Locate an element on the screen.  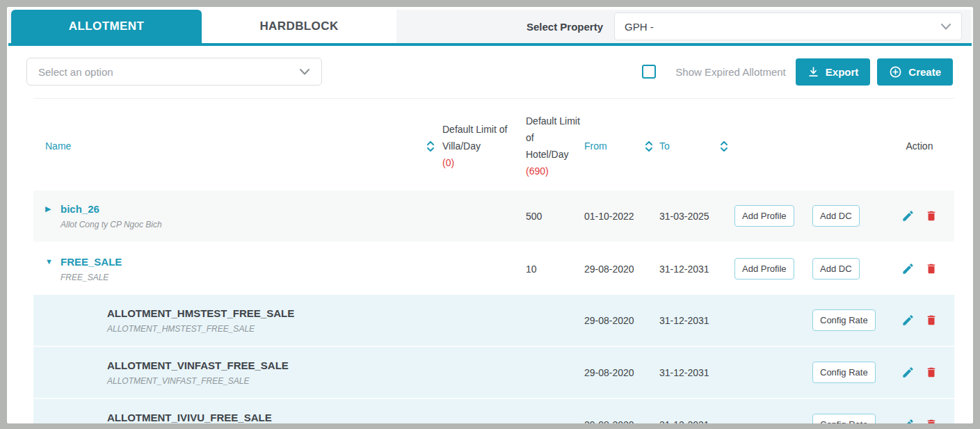
table-row-child: ALLOTMENT_IVIVU_FREE_SALE ALLOTMENT_IVIV… is located at coordinates (494, 412).